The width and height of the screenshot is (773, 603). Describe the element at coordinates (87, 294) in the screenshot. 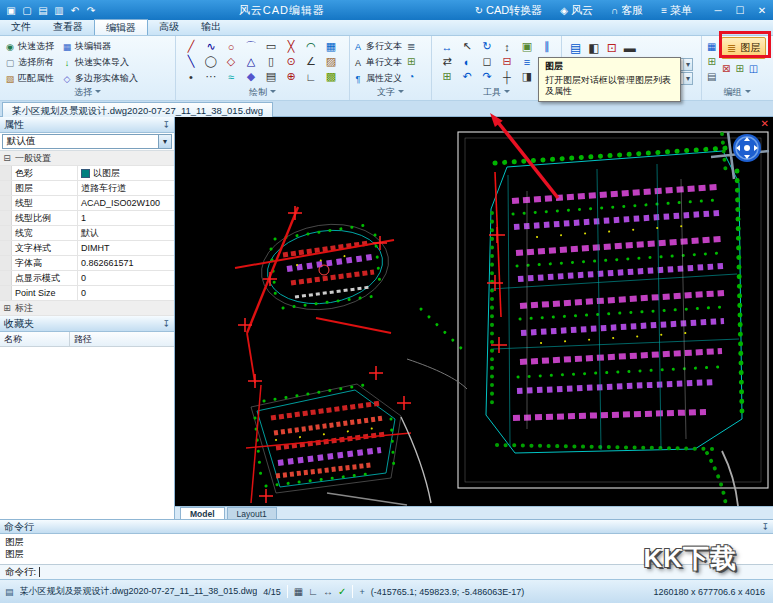

I see `property-row-point-size: Point Size 0` at that location.